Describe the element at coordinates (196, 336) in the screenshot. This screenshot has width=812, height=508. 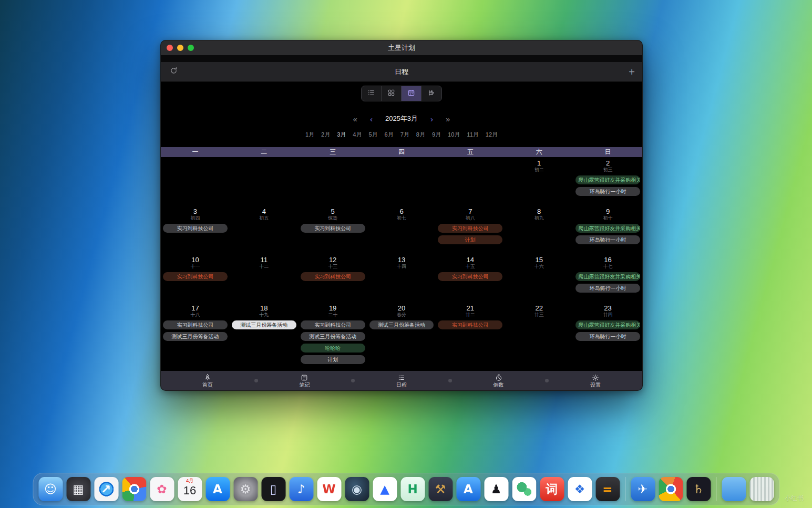
I see `calendar-day-cell: 17十八实习到科技公司测试三月份筹备活动` at that location.